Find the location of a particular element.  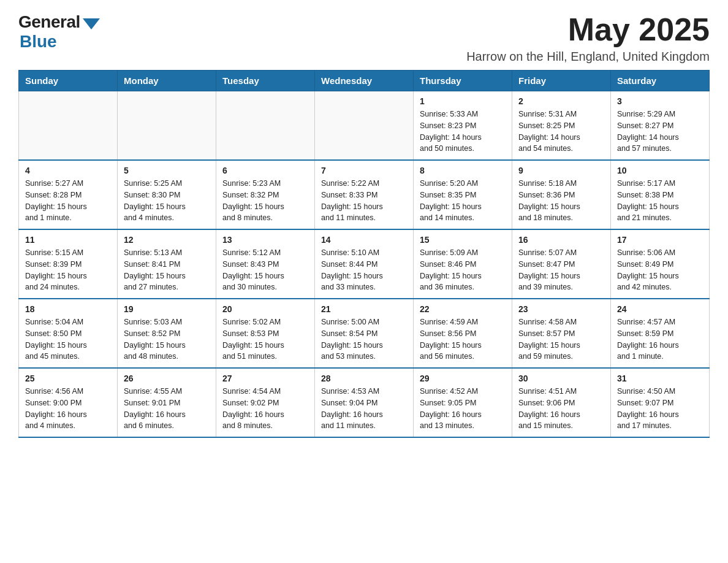

day-number: 25 is located at coordinates (68, 378).